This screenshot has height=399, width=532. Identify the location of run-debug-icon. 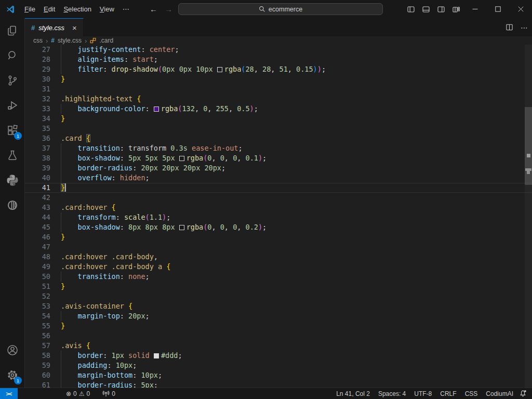
(12, 105).